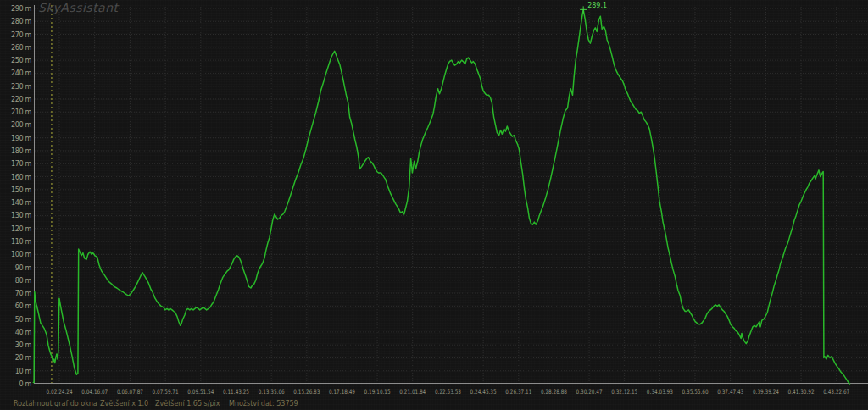  What do you see at coordinates (659, 391) in the screenshot?
I see `svg-text: 0:34:03.93` at bounding box center [659, 391].